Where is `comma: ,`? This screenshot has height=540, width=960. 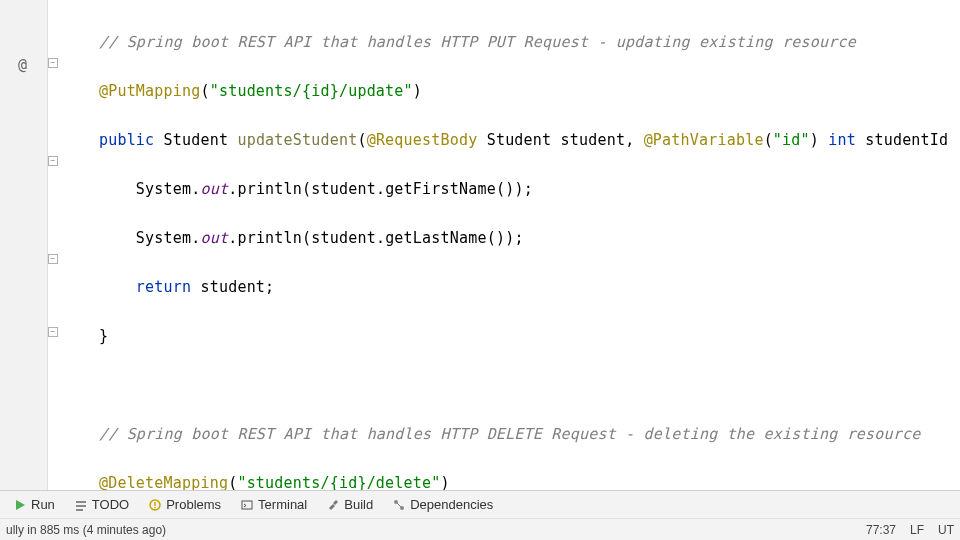
comma: , is located at coordinates (634, 140).